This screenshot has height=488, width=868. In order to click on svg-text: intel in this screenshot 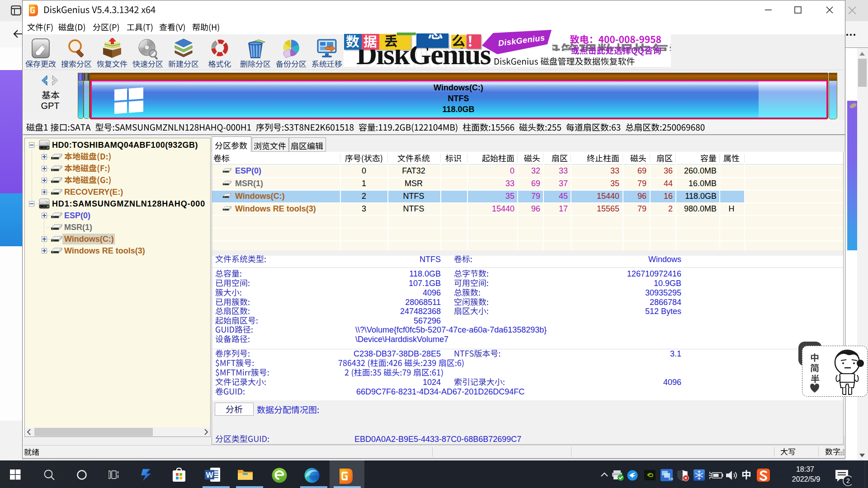, I will do `click(671, 479)`.